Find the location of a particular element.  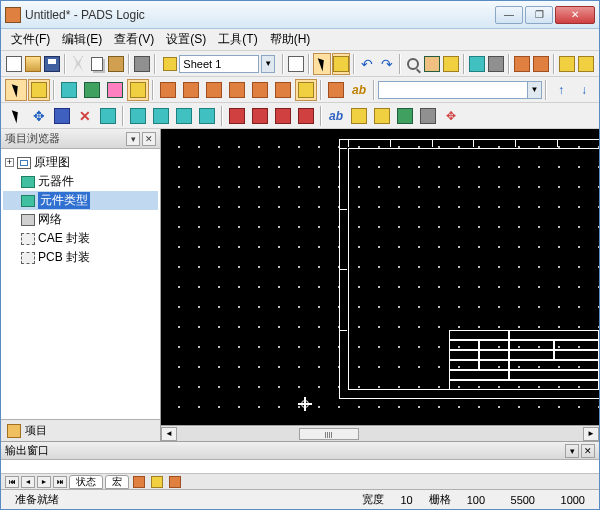

port-button is located at coordinates (237, 90).